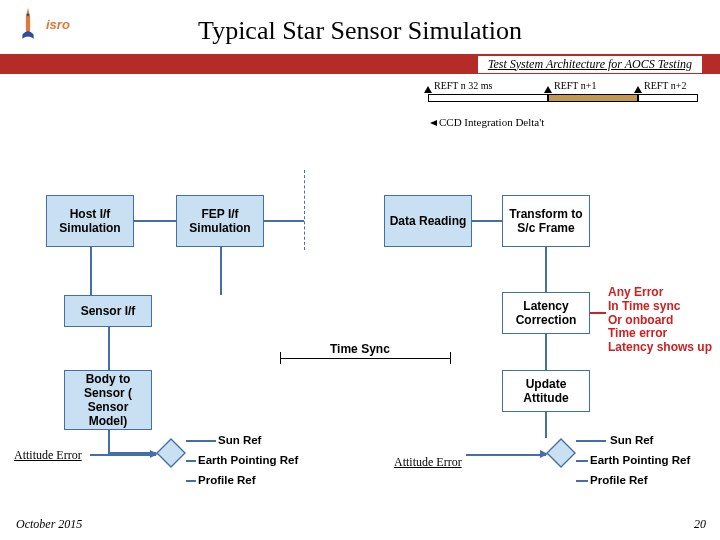  I want to click on profile-ref-left: Profile Ref, so click(227, 480).